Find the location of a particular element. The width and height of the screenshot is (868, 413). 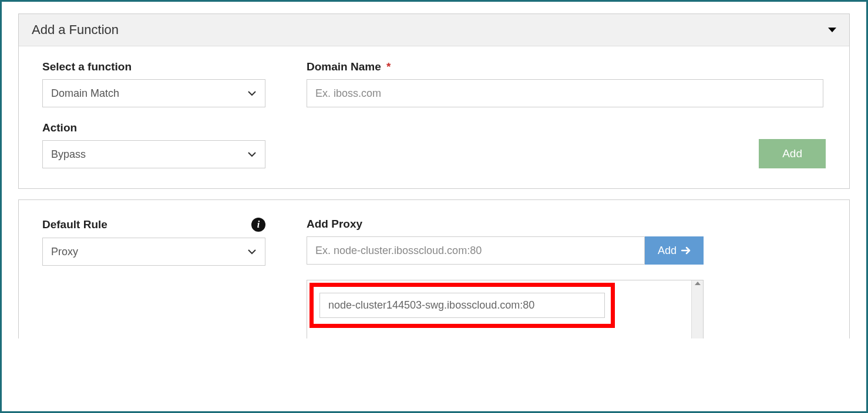

proxy-list-spacer is located at coordinates (154, 309).